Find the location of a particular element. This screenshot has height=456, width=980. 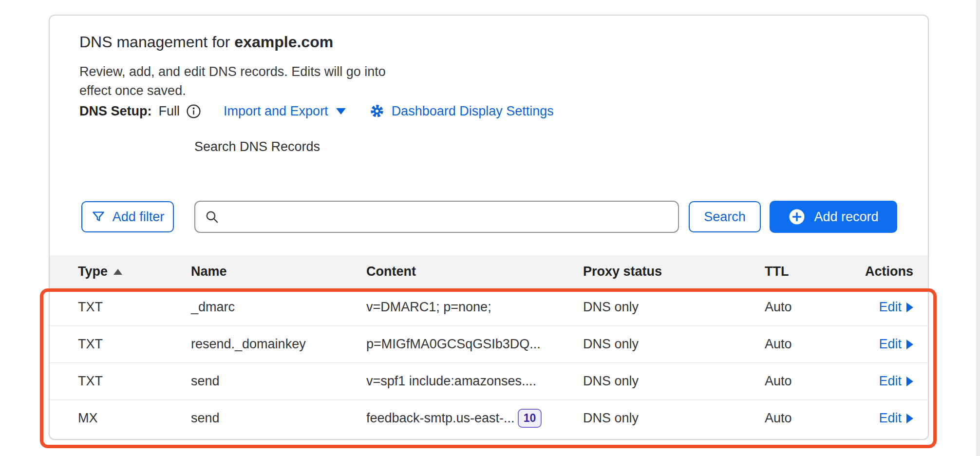

sort-ascending-icon is located at coordinates (118, 272).